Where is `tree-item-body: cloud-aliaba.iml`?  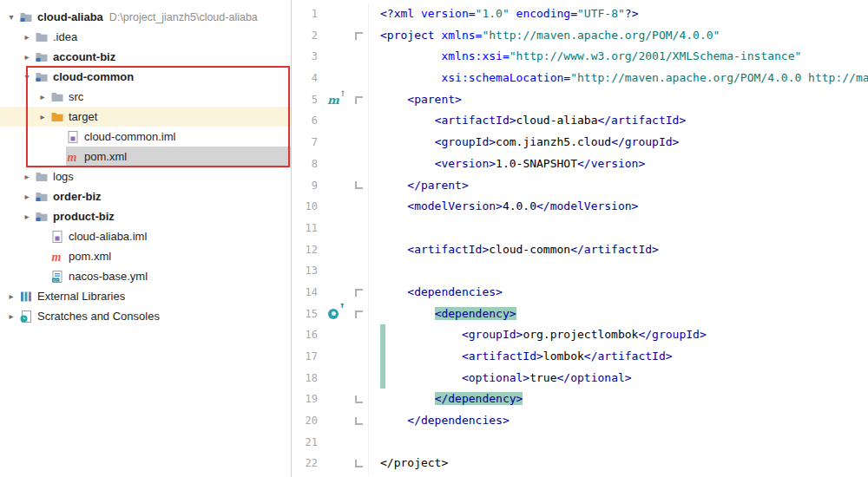
tree-item-body: cloud-aliaba.iml is located at coordinates (170, 236).